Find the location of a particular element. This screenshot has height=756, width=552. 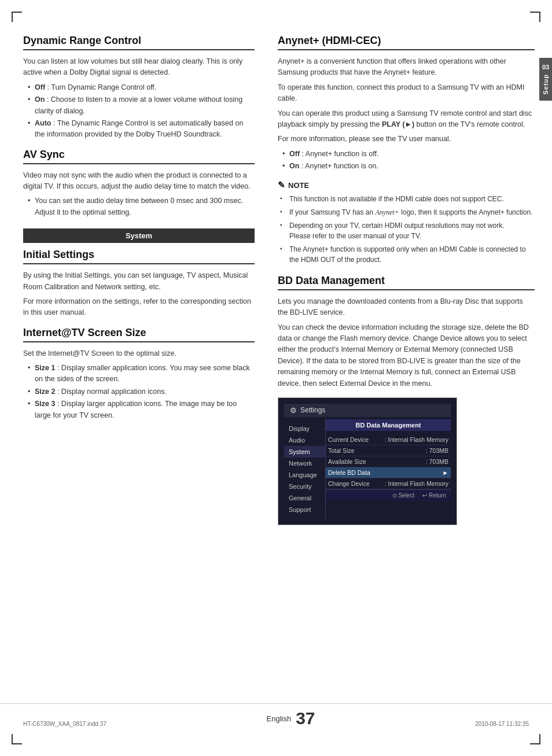

corner-mark-br is located at coordinates (535, 739).